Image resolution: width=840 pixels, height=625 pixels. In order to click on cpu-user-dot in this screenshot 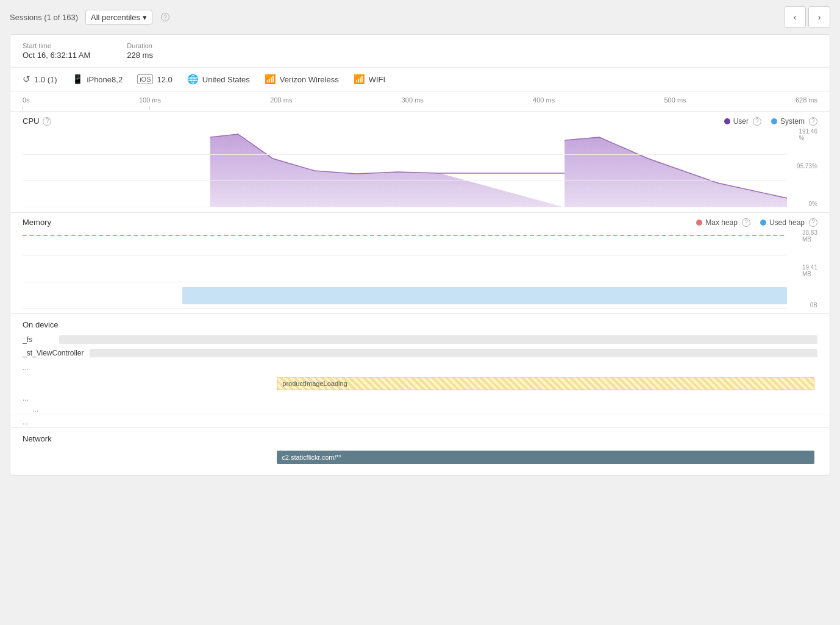, I will do `click(727, 121)`.